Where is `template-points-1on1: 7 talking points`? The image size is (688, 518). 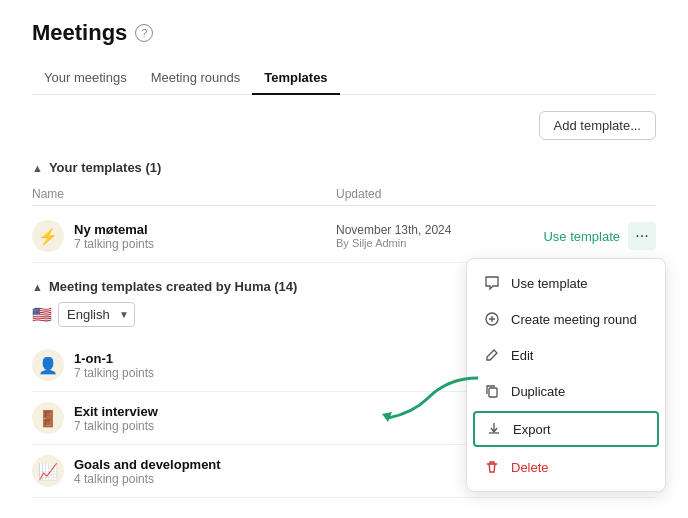 template-points-1on1: 7 talking points is located at coordinates (114, 373).